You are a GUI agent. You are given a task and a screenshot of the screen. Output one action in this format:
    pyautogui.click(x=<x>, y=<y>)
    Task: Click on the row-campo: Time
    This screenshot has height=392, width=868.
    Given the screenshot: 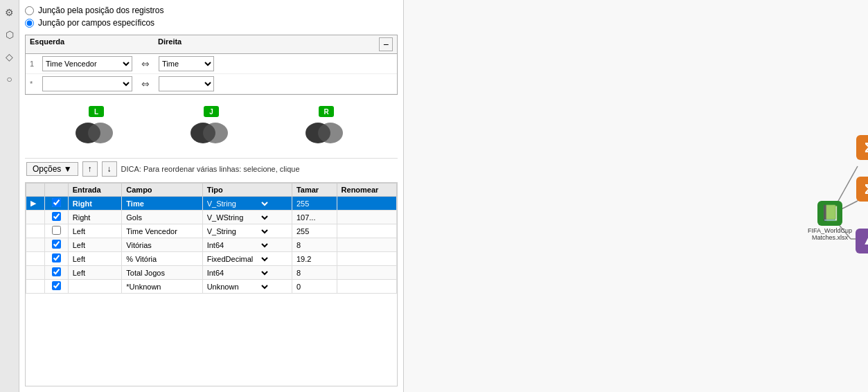 What is the action you would take?
    pyautogui.click(x=162, y=204)
    